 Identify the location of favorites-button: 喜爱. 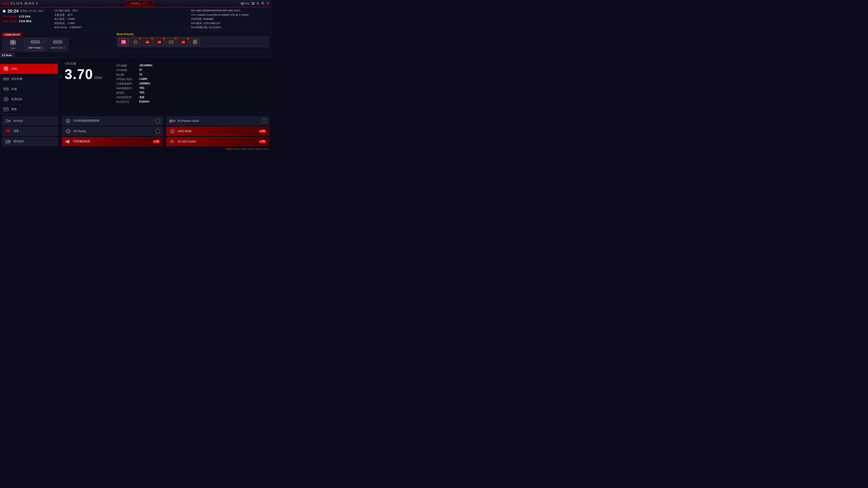
(30, 131).